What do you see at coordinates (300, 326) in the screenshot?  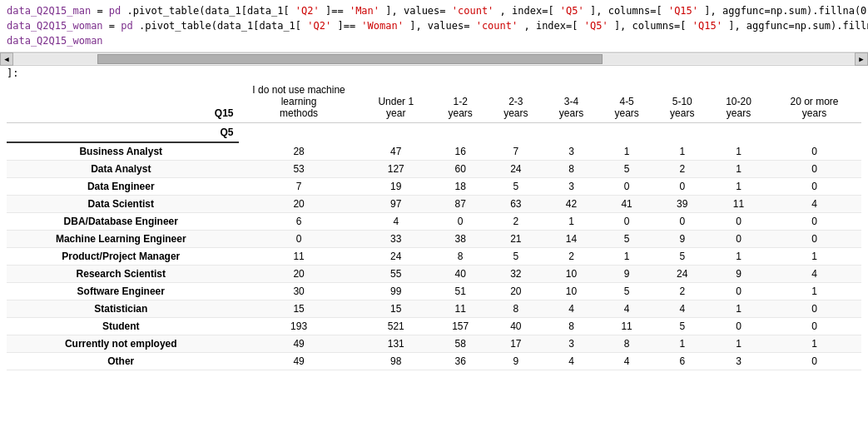 I see `cell-value: 193` at bounding box center [300, 326].